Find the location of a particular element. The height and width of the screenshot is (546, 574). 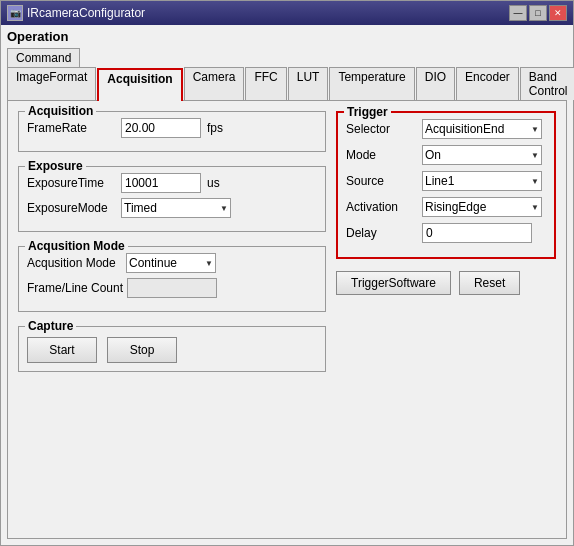

acqmode-value: Continue is located at coordinates (153, 263).